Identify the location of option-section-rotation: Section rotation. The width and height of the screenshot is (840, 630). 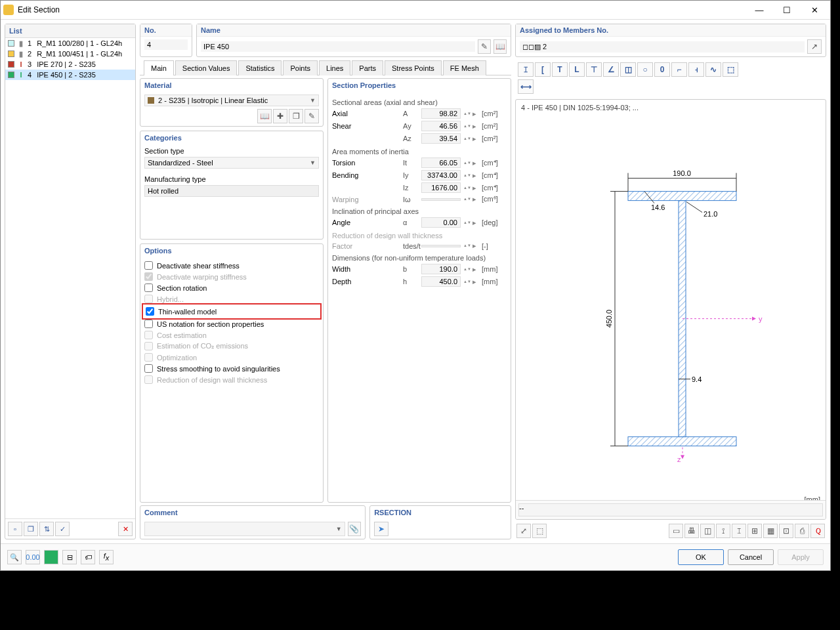
(232, 287).